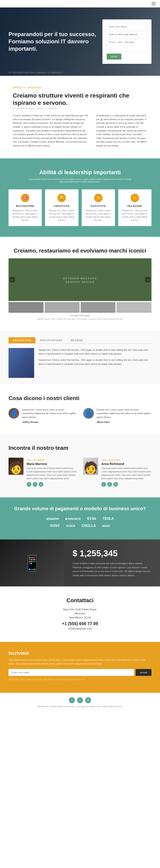  I want to click on leadership-icon-1: 💡, so click(62, 198).